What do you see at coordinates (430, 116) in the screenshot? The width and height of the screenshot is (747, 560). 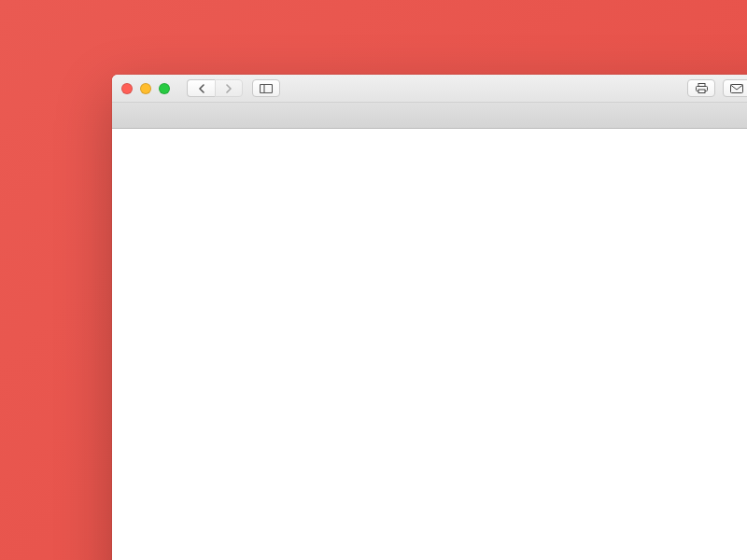 I see `tab-bar` at bounding box center [430, 116].